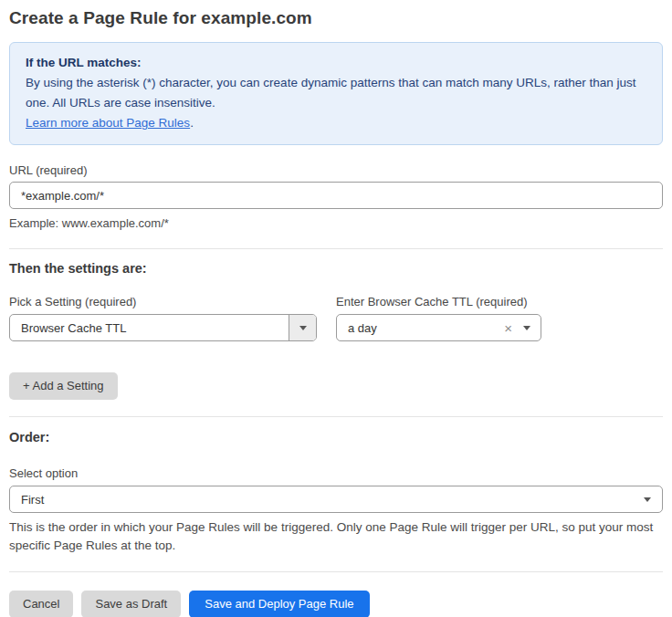  Describe the element at coordinates (336, 537) in the screenshot. I see `order-helper-text: This is the order in which your Page Rul…` at that location.